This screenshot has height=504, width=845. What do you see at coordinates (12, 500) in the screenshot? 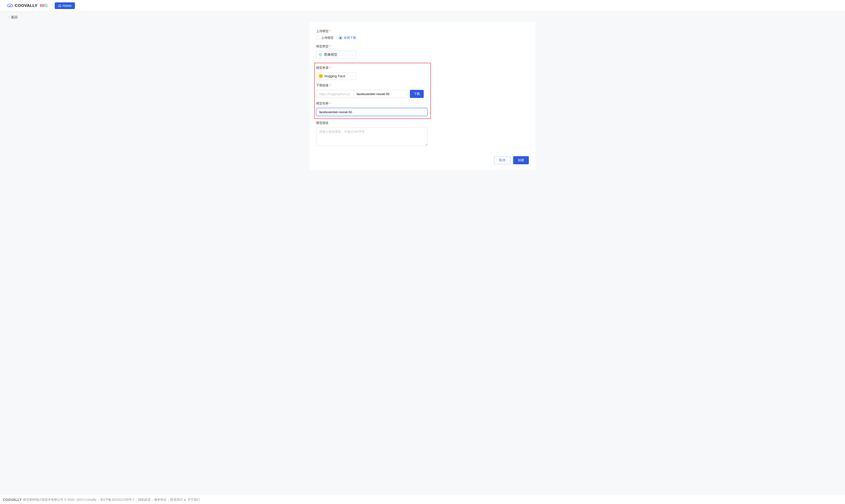
I see `footer-logo: COOVALLY` at bounding box center [12, 500].